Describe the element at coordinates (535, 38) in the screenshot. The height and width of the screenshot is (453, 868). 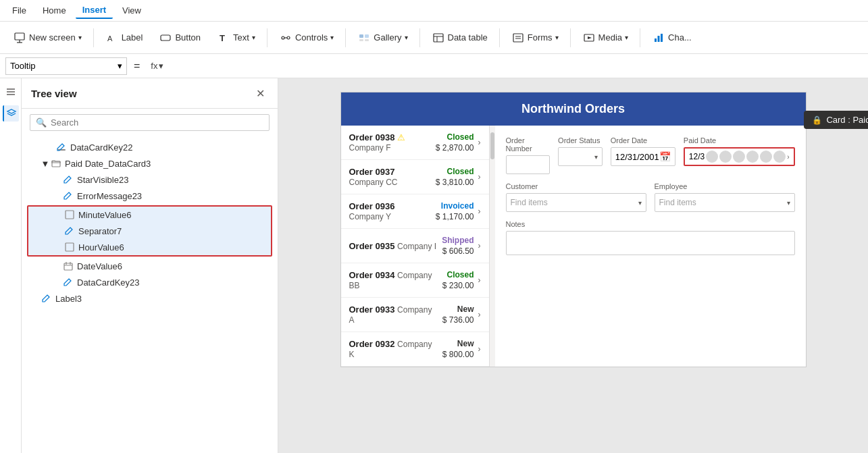
I see `forms-button: Forms ▾` at that location.